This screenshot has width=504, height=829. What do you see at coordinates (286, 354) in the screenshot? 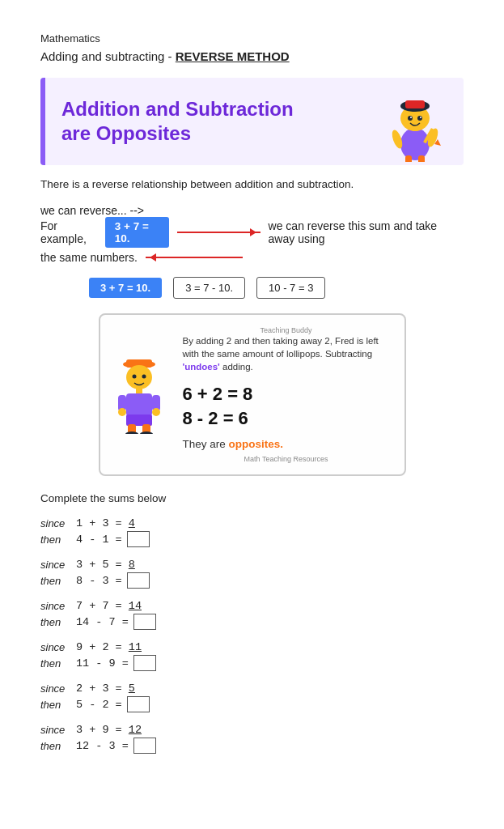
I see `illus-description: By adding 2 and then taking away 2, Fred…` at bounding box center [286, 354].